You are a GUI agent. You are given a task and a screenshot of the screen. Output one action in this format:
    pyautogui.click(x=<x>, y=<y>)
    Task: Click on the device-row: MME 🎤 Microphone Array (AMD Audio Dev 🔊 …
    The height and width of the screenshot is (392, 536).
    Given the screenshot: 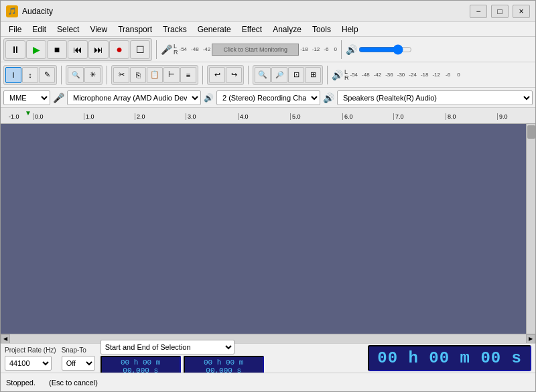 What is the action you would take?
    pyautogui.click(x=268, y=98)
    